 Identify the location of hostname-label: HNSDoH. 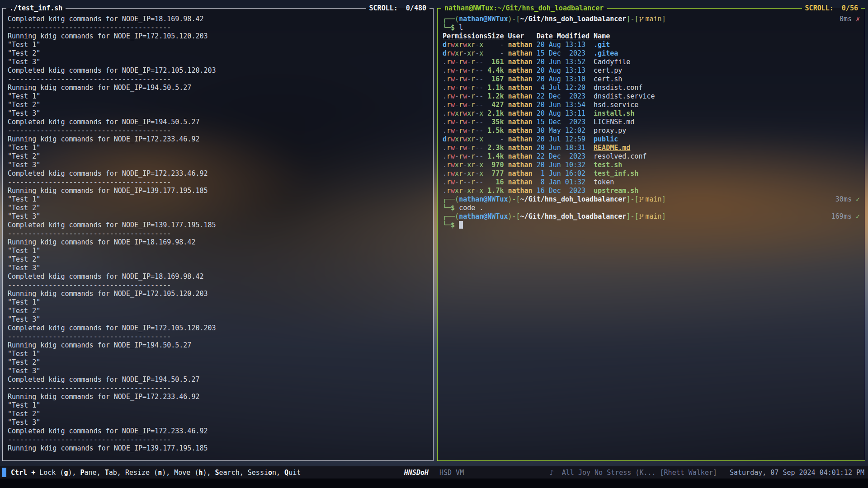
(416, 473).